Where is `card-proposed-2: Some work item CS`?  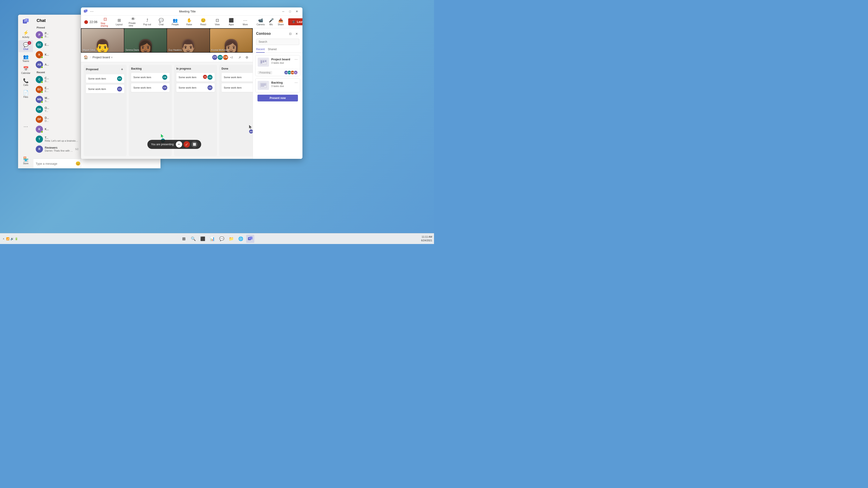 card-proposed-2: Some work item CS is located at coordinates (105, 89).